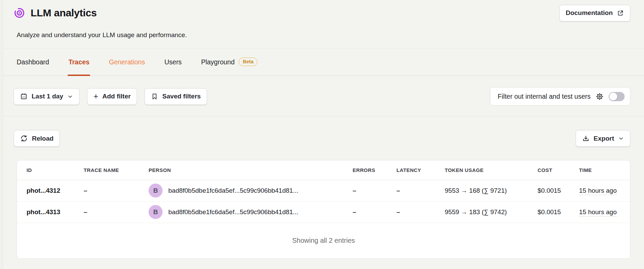 The height and width of the screenshot is (269, 644). Describe the element at coordinates (586, 139) in the screenshot. I see `download-icon` at that location.